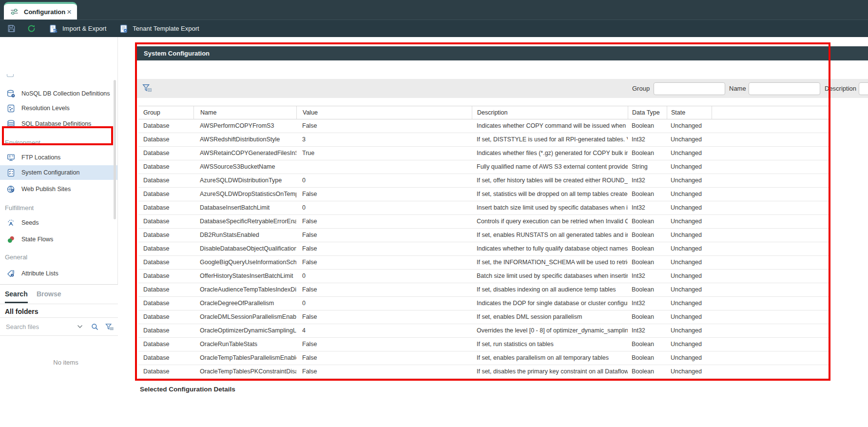 The height and width of the screenshot is (427, 868). Describe the element at coordinates (166, 113) in the screenshot. I see `column-header-group: Group` at that location.